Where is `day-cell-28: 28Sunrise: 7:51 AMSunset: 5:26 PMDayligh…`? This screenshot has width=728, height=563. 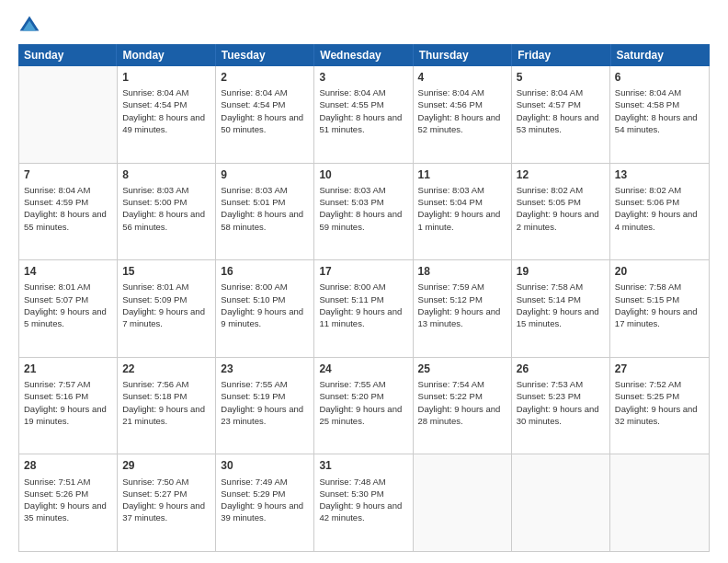
day-cell-28: 28Sunrise: 7:51 AMSunset: 5:26 PMDayligh… is located at coordinates (68, 502).